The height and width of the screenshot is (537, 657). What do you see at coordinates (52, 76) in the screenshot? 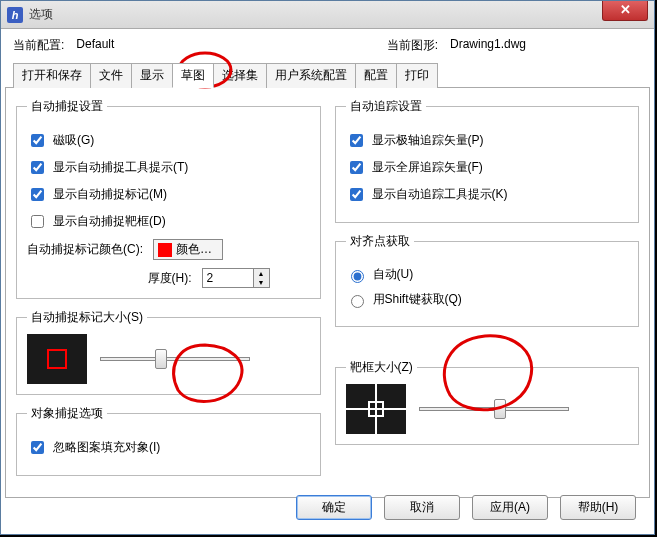
I see `tab-open-save: 打开和保存` at bounding box center [52, 76].